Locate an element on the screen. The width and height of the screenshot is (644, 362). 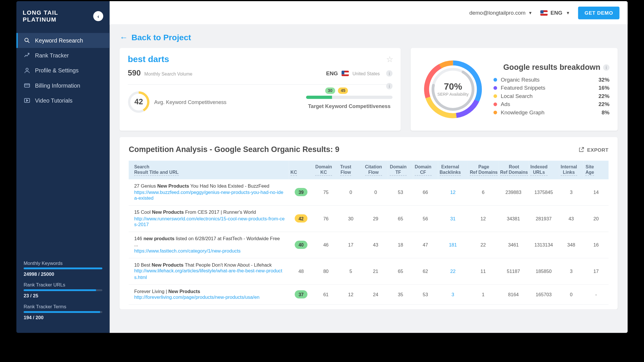
backlinks-link: 3 is located at coordinates (453, 294).